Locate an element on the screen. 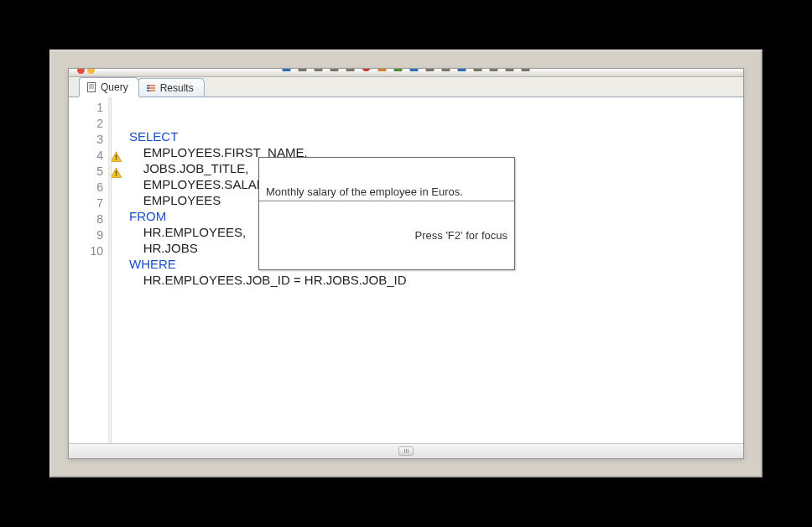  window-controls is located at coordinates (86, 70).